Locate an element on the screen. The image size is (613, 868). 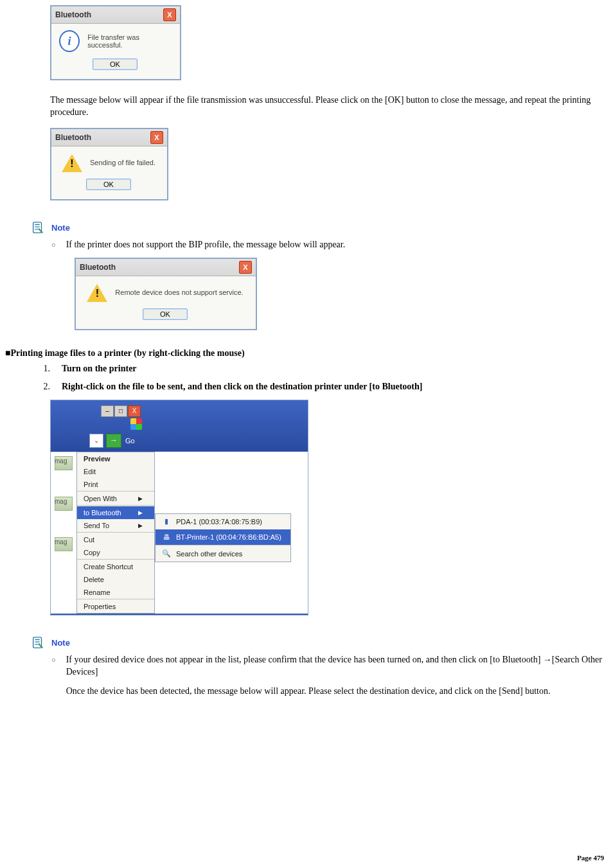
step-2: 2. Right-click on the file to be sent, a… is located at coordinates (324, 387).